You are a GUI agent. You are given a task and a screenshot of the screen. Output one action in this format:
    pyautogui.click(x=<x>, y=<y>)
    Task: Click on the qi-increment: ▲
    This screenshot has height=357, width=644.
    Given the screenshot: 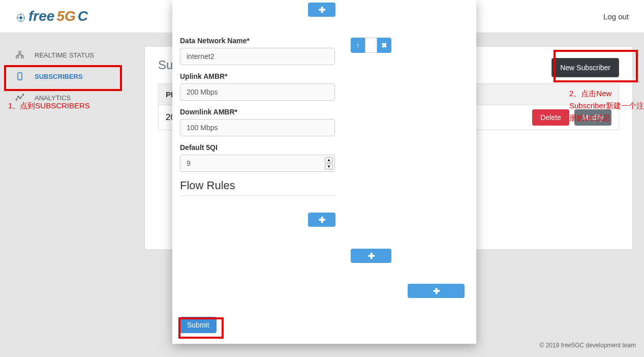 What is the action you would take?
    pyautogui.click(x=329, y=160)
    